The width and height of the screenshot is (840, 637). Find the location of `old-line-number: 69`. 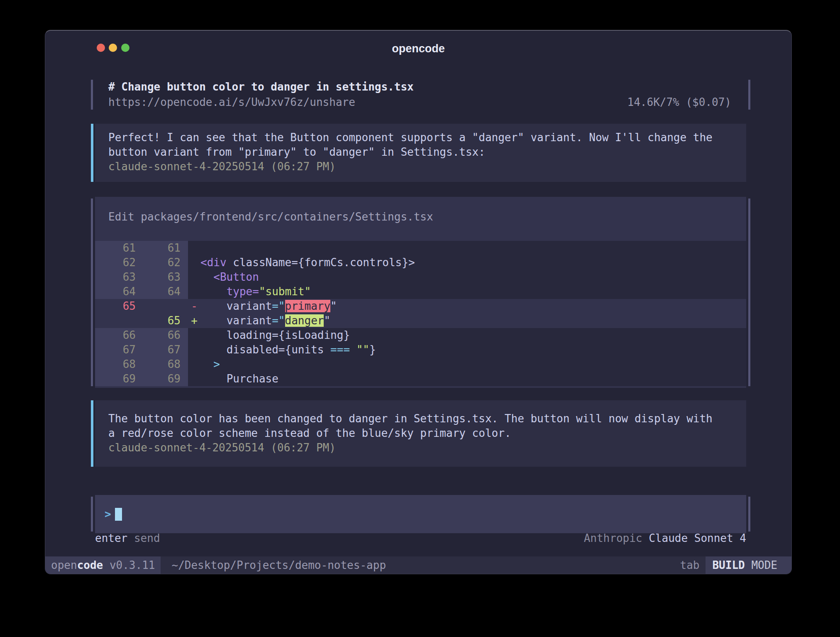

old-line-number: 69 is located at coordinates (118, 379).